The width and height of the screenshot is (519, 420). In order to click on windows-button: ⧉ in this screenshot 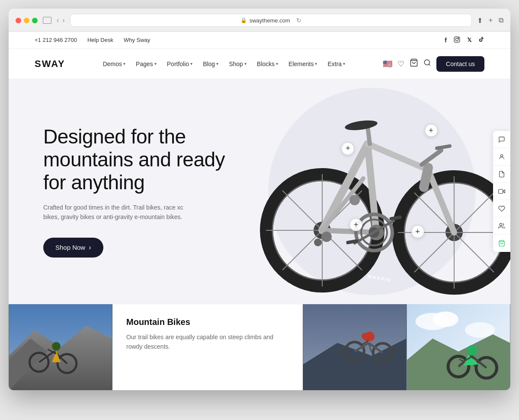, I will do `click(501, 20)`.